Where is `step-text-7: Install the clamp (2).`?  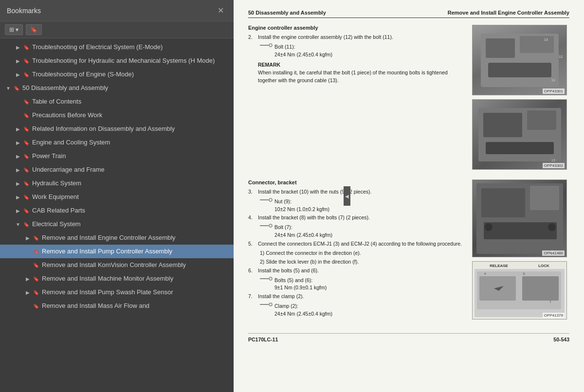 step-text-7: Install the clamp (2). is located at coordinates (362, 297).